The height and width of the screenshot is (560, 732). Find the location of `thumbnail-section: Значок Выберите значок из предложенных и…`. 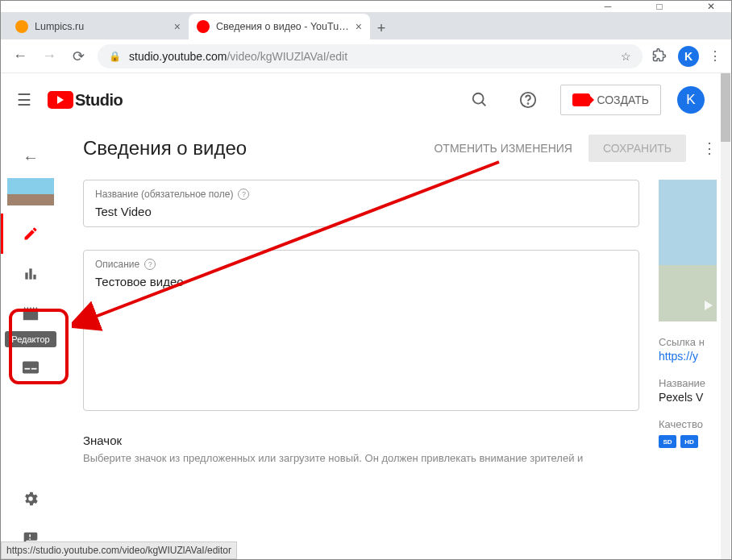

thumbnail-section: Значок Выберите значок из предложенных и… is located at coordinates (361, 449).